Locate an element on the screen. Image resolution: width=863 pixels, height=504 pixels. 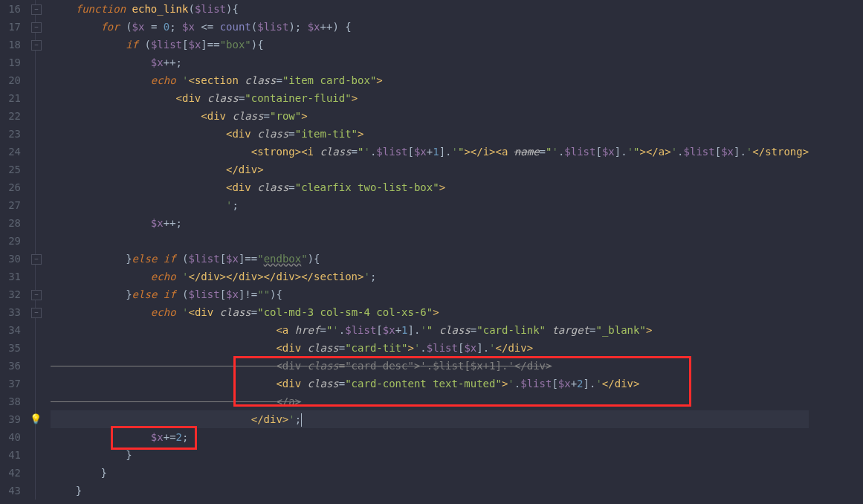
line-number: 27 is located at coordinates (12, 205).